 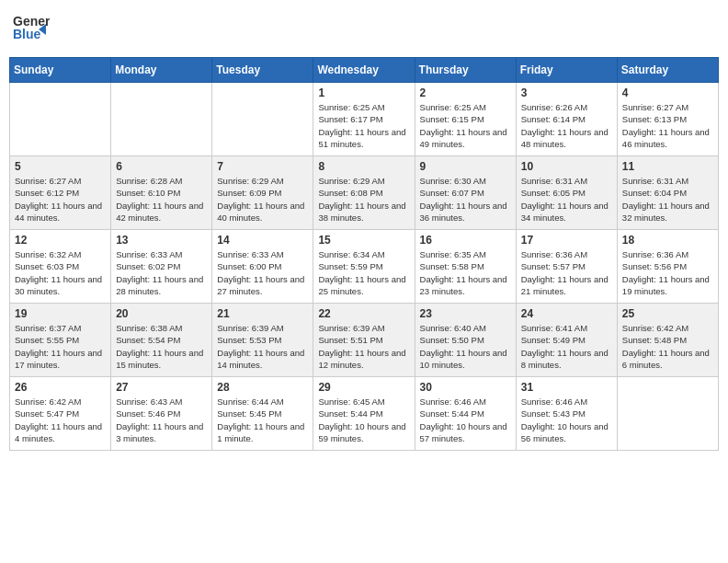 What do you see at coordinates (162, 414) in the screenshot?
I see `calendar-day-cell: 27Sunrise: 6:43 AM Sunset: 5:46 PM Dayli…` at bounding box center [162, 414].